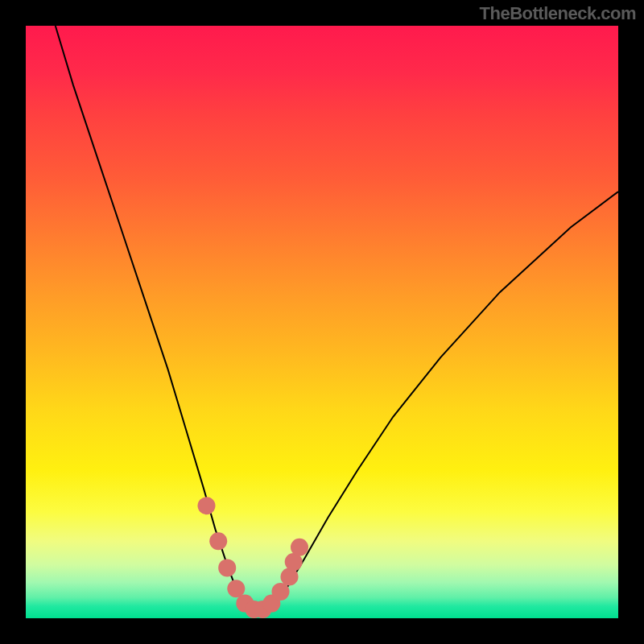 The width and height of the screenshot is (644, 644). What do you see at coordinates (254, 557) in the screenshot?
I see `highlight-dots-group` at bounding box center [254, 557].